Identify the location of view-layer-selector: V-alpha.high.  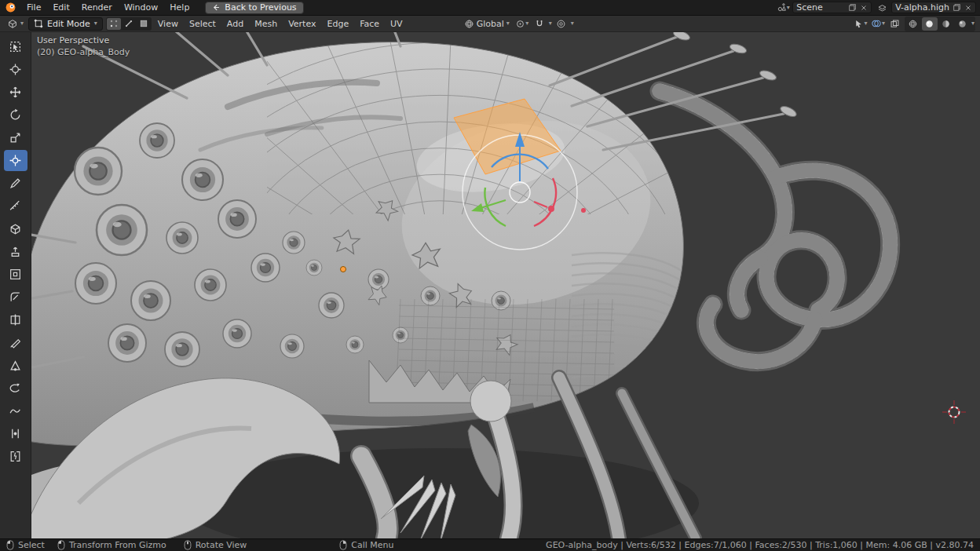
(925, 8).